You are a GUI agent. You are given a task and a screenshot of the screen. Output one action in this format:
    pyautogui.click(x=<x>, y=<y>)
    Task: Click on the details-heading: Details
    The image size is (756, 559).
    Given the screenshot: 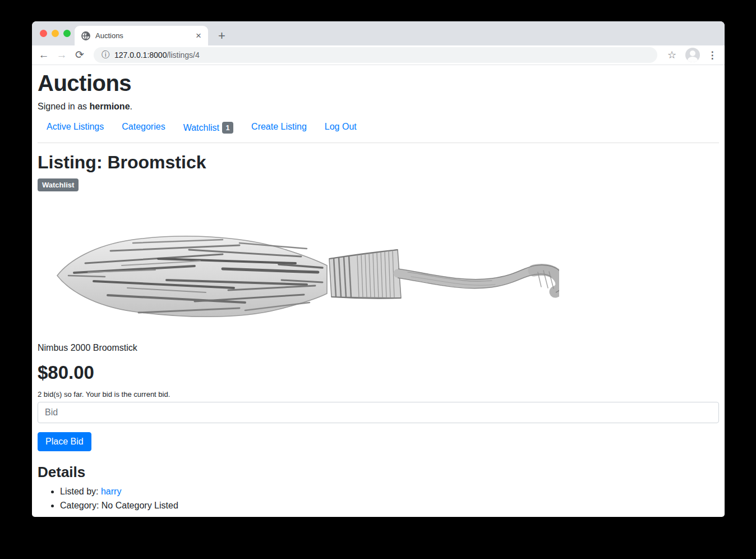 What is the action you would take?
    pyautogui.click(x=378, y=473)
    